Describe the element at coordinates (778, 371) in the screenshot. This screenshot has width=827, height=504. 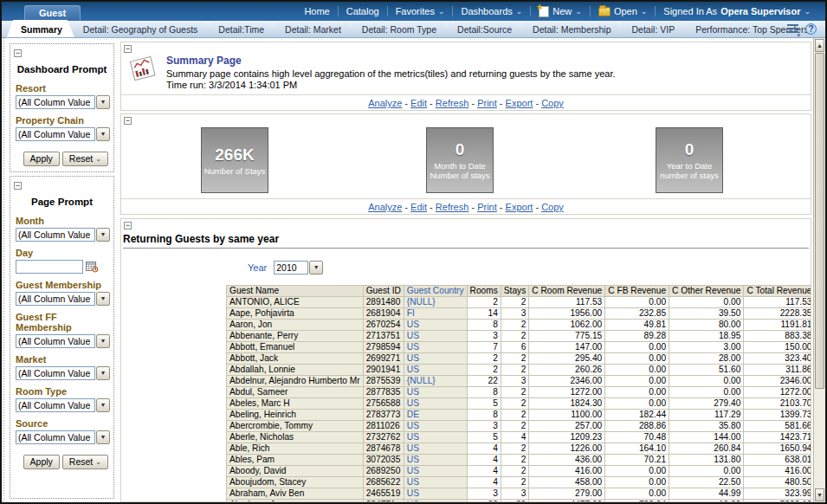
I see `cell: 311.86` at that location.